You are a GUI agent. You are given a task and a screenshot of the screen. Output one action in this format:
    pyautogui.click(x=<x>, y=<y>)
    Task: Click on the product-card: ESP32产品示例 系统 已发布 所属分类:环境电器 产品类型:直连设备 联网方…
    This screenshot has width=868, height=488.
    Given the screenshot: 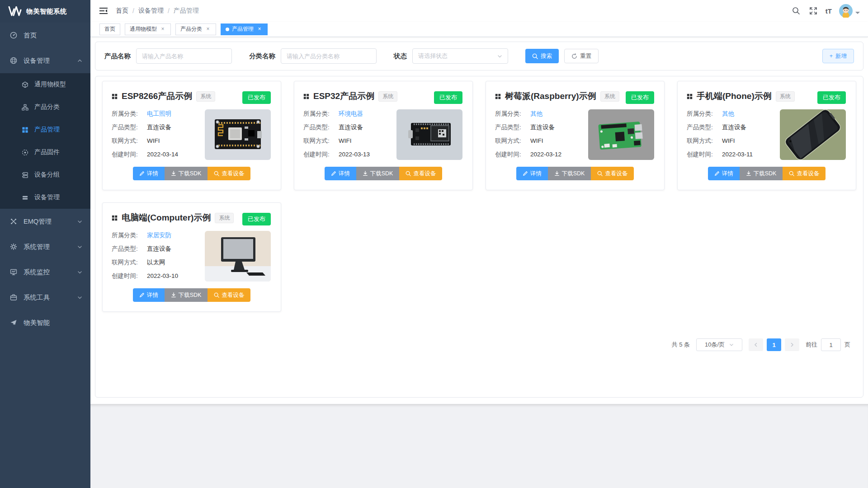 What is the action you would take?
    pyautogui.click(x=383, y=136)
    